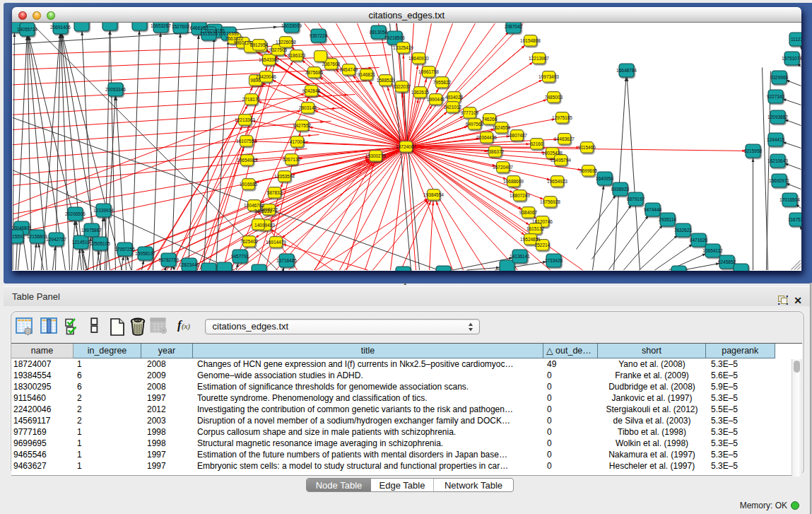 This screenshot has height=514, width=812. What do you see at coordinates (557, 181) in the screenshot?
I see `svg-text: 19654923` at bounding box center [557, 181].